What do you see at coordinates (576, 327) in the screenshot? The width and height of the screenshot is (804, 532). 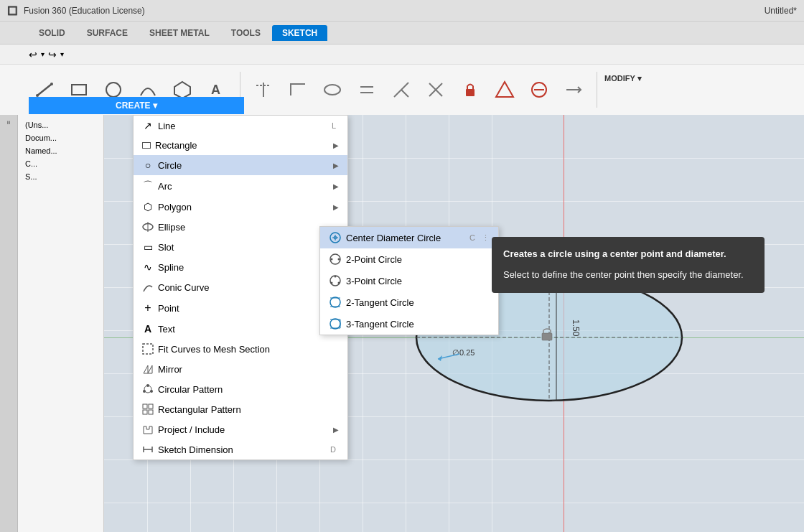 I see `dim-height-label: 1.50` at bounding box center [576, 327].